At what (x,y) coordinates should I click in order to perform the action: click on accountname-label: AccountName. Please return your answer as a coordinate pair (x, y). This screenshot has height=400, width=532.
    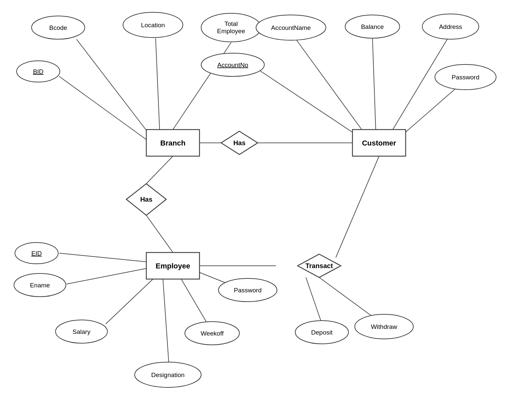
    Looking at the image, I should click on (291, 28).